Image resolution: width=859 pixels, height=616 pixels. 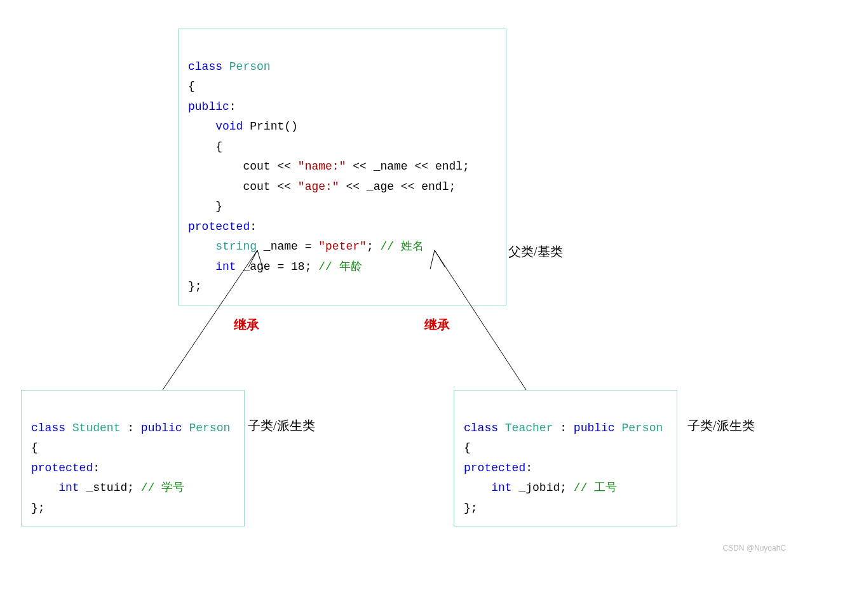 I want to click on child1-label: 子类/派生类, so click(x=281, y=425).